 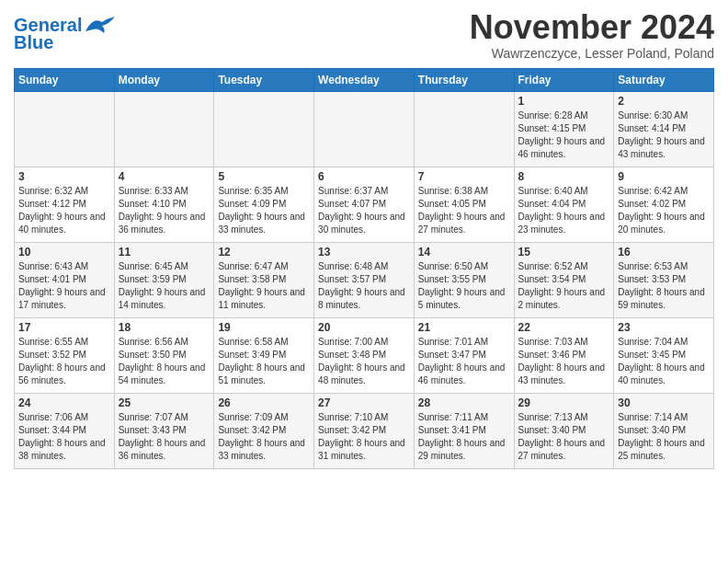 What do you see at coordinates (664, 79) in the screenshot?
I see `weekday-header: Saturday` at bounding box center [664, 79].